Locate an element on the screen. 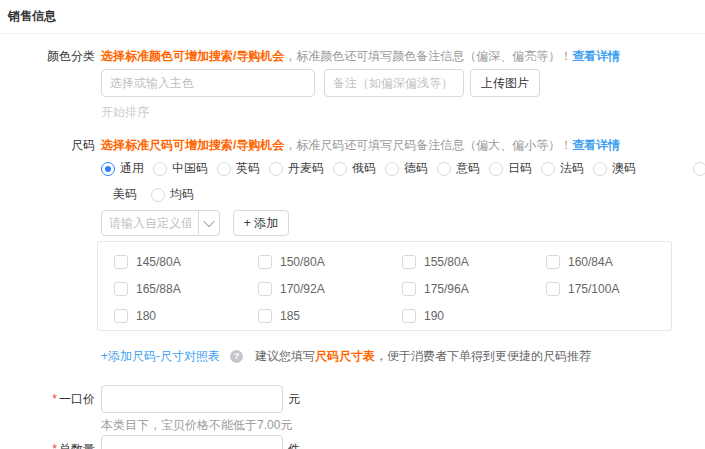 This screenshot has width=705, height=449. quantity-label: *总数量 is located at coordinates (48, 445).